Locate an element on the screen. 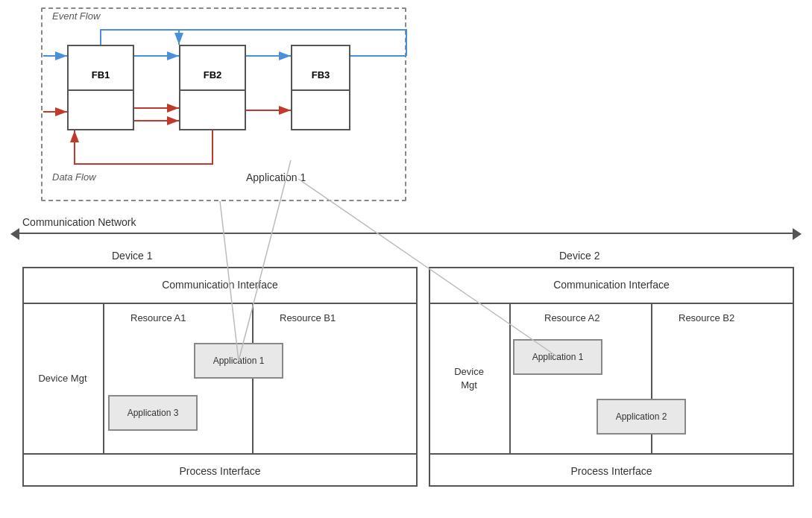  device2-label: Device 2 is located at coordinates (579, 256).